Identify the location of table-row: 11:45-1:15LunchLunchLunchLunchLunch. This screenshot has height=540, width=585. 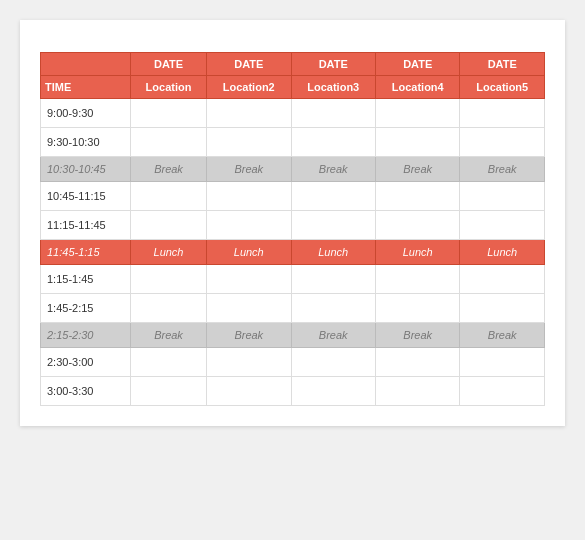
(293, 252).